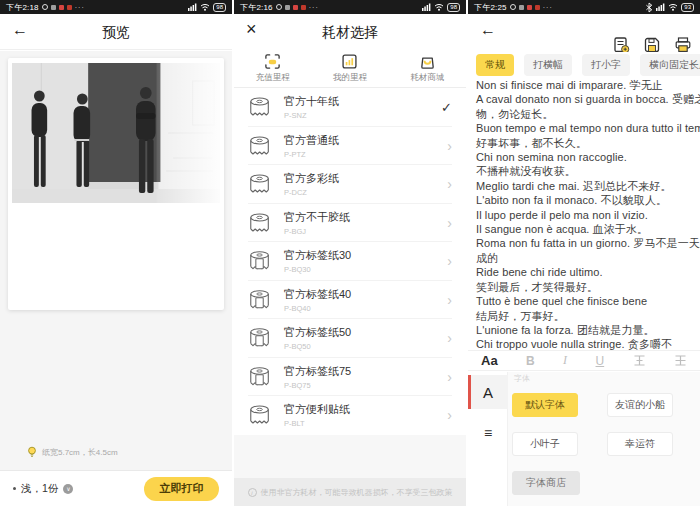  I want to click on font-chip-little-leaf: 小叶子, so click(545, 444).